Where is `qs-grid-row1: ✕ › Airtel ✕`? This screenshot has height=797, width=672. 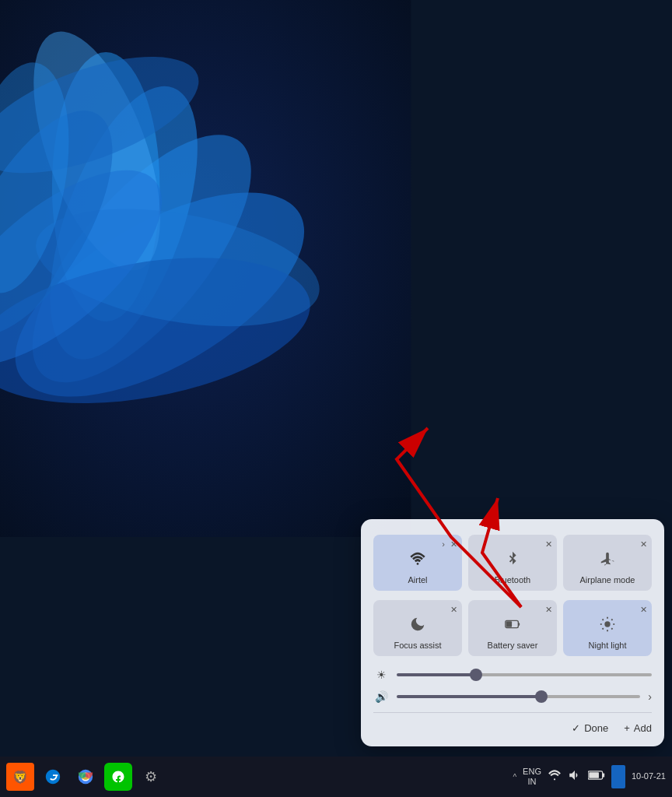 qs-grid-row1: ✕ › Airtel ✕ is located at coordinates (513, 563).